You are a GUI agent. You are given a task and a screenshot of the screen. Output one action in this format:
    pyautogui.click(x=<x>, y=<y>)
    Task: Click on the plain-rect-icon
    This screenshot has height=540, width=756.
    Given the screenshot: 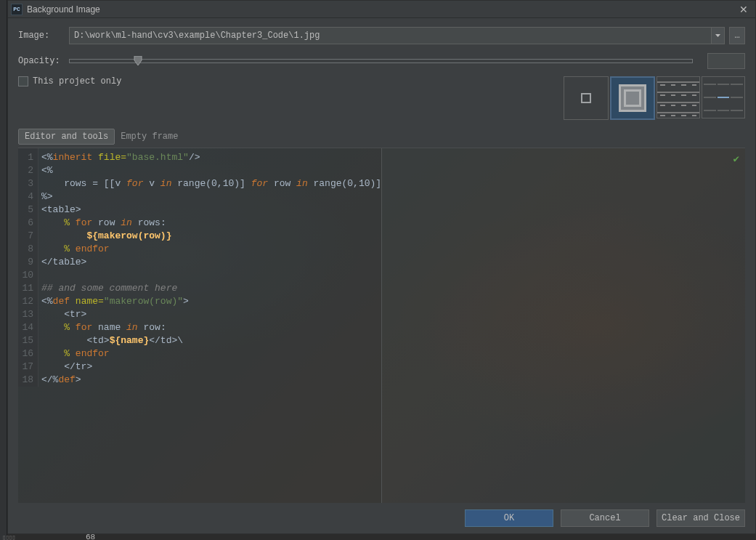 What is the action you would take?
    pyautogui.click(x=586, y=98)
    